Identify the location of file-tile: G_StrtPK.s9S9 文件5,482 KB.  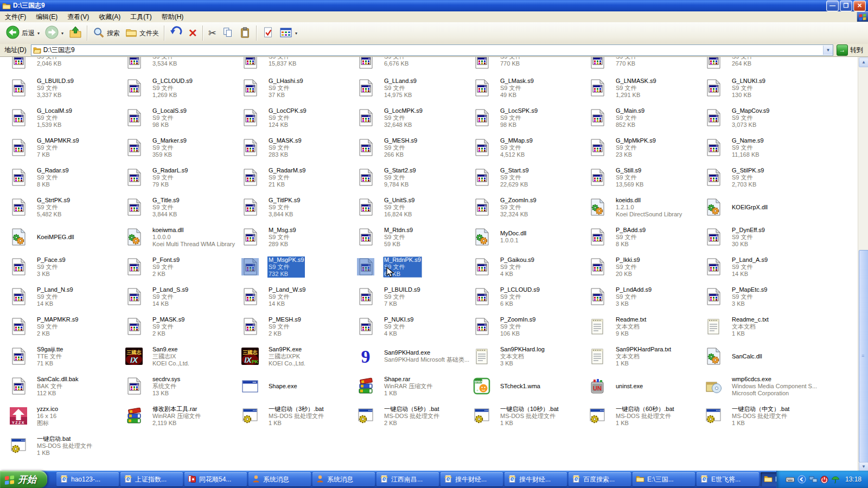
(66, 207).